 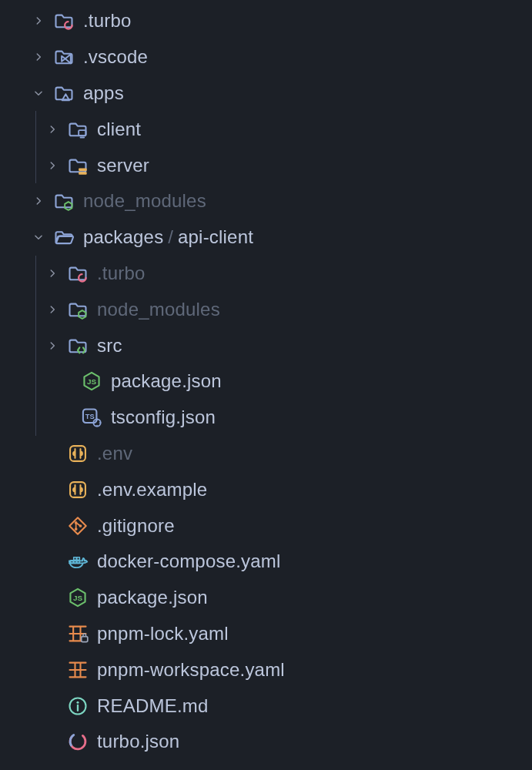 What do you see at coordinates (266, 454) in the screenshot?
I see `tree-row--env: .env` at bounding box center [266, 454].